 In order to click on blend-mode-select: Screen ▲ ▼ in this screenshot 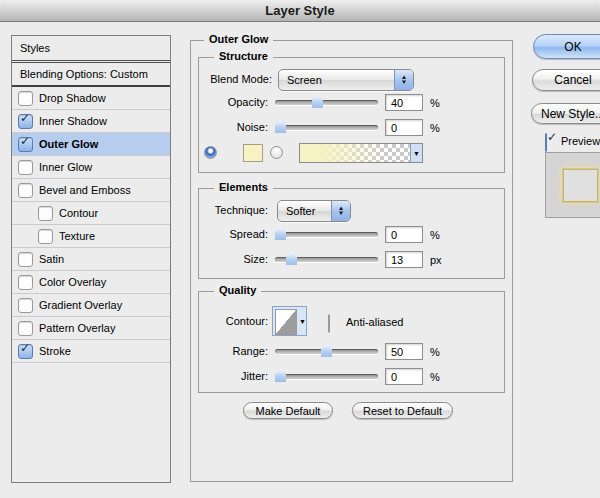, I will do `click(346, 80)`.